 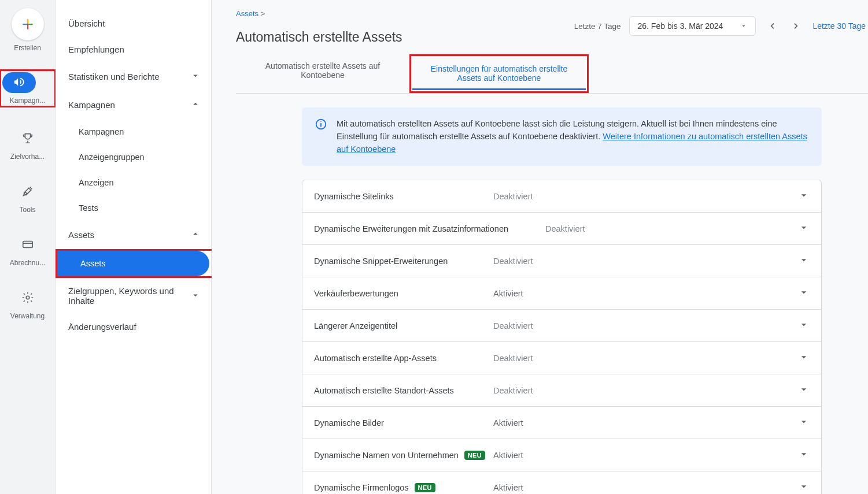 What do you see at coordinates (133, 105) in the screenshot?
I see `nav-group: Kampagnen` at bounding box center [133, 105].